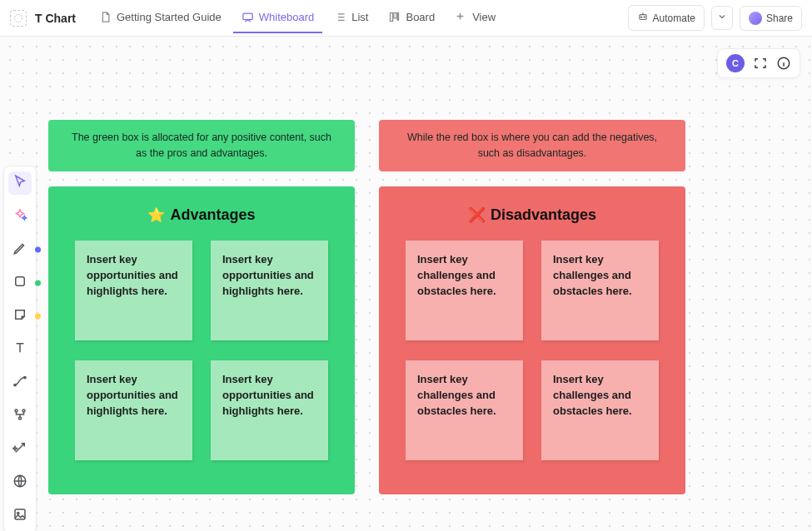  Describe the element at coordinates (20, 316) in the screenshot. I see `sticky-tool` at that location.